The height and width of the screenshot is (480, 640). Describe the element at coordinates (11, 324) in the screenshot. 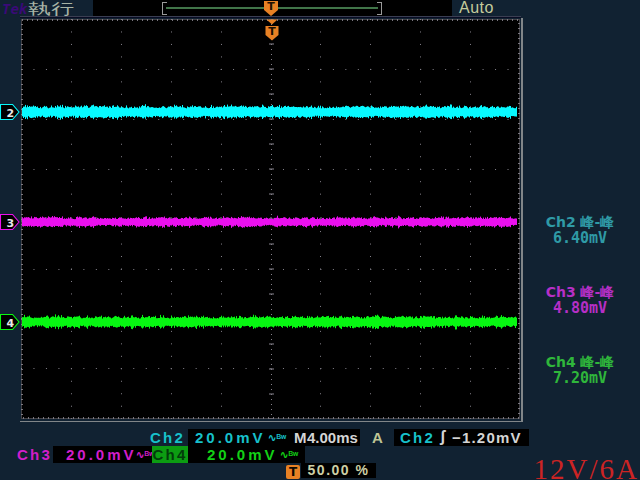

I see `svg-text: 4` at that location.